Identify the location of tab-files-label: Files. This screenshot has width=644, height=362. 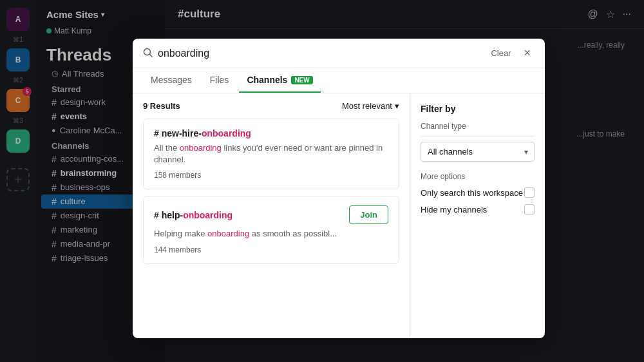
(220, 80).